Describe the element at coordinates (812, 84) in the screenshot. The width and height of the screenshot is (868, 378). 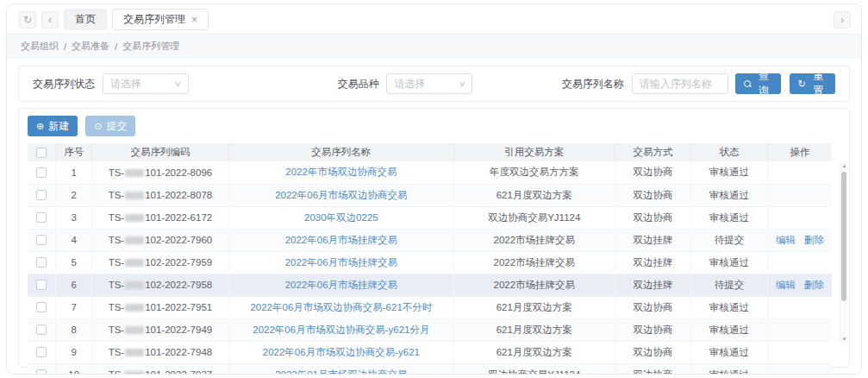
I see `reset-button: ↻ 重置` at that location.